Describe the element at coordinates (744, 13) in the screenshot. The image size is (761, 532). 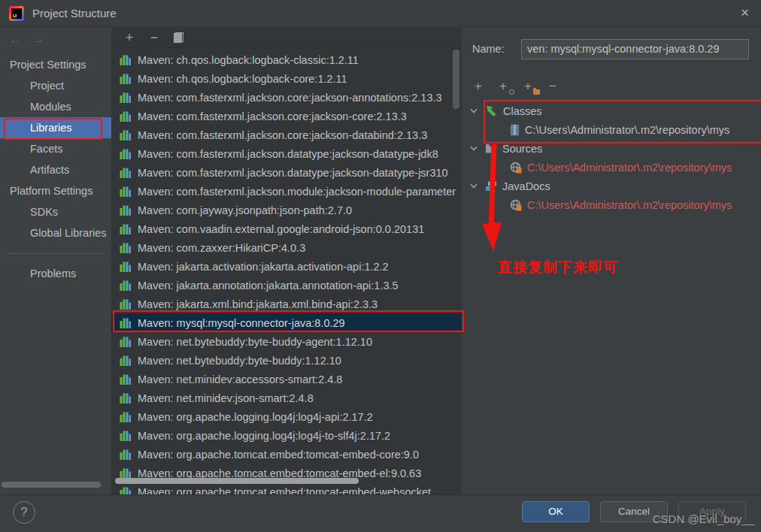
I see `close-icon: ×` at that location.